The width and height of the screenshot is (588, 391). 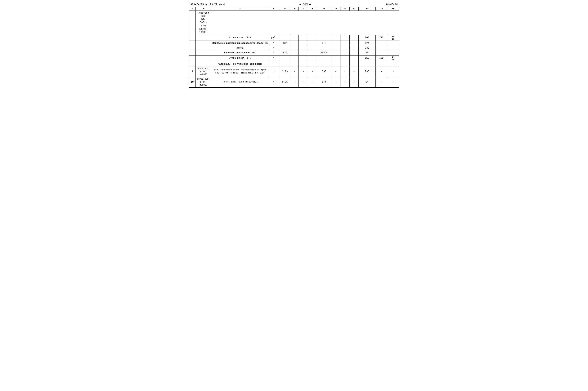 What do you see at coordinates (294, 64) in the screenshot?
I see `materialy-row: Материалы, не учтенные ценником:` at bounding box center [294, 64].